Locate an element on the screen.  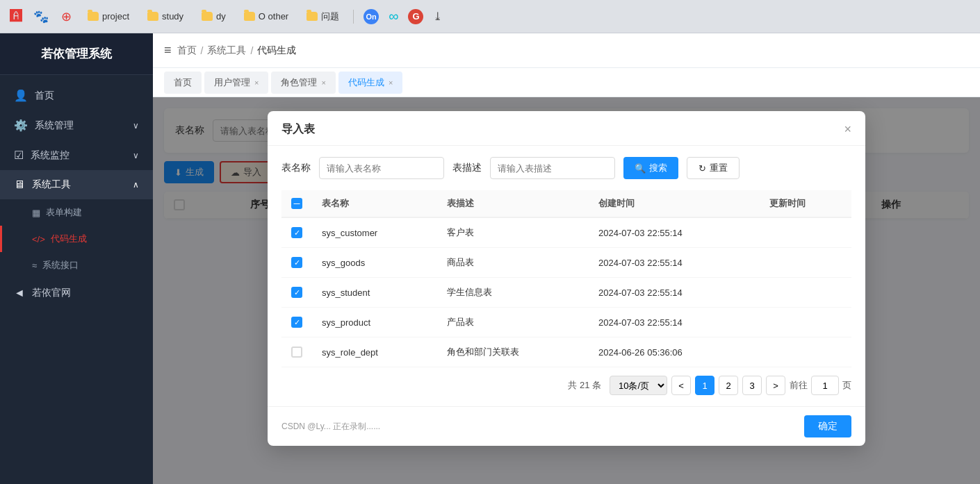
breadcrumb-home: 首页 is located at coordinates (187, 51).